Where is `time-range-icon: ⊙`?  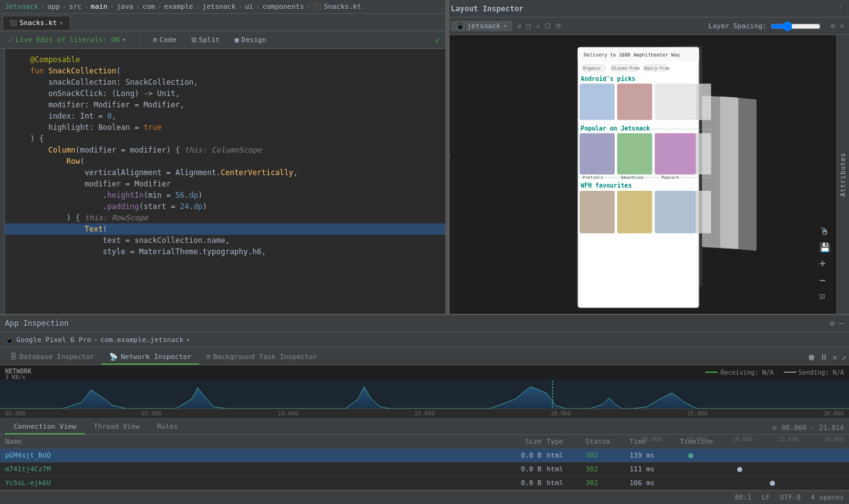
time-range-icon: ⊙ is located at coordinates (775, 428).